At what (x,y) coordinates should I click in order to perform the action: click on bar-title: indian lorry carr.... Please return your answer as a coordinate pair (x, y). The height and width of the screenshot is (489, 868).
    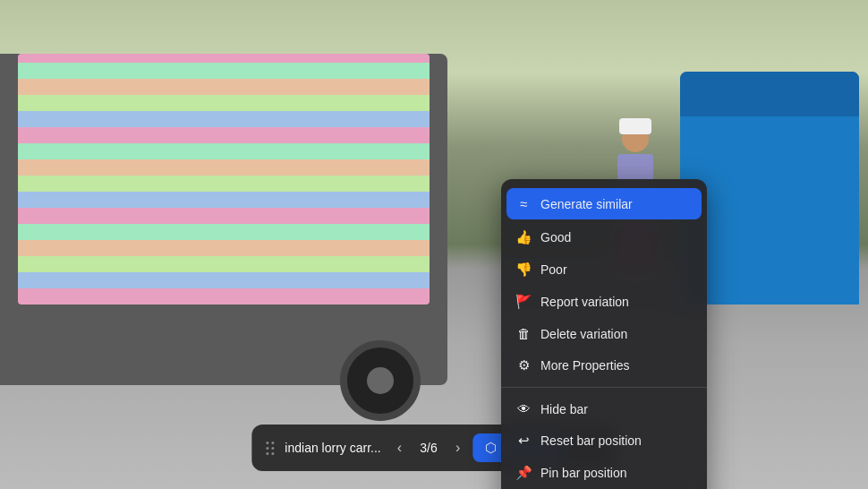
    Looking at the image, I should click on (333, 448).